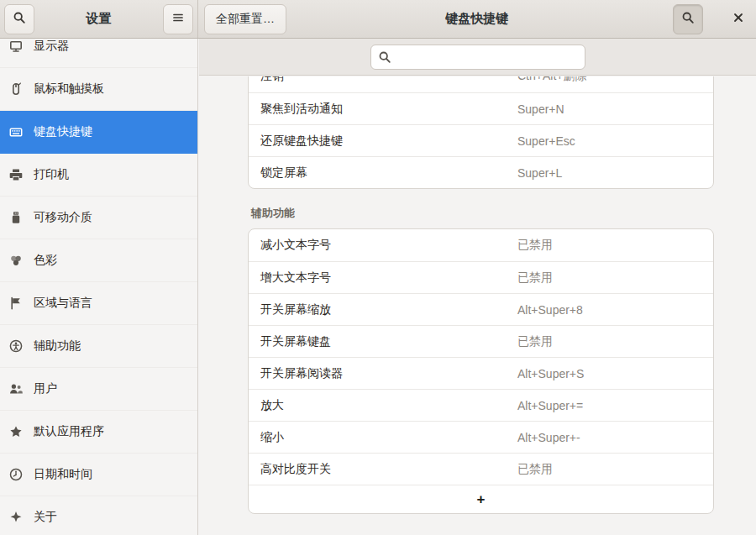 The height and width of the screenshot is (535, 756). Describe the element at coordinates (480, 277) in the screenshot. I see `shortcut-row: 增大文本字号 已禁用` at that location.